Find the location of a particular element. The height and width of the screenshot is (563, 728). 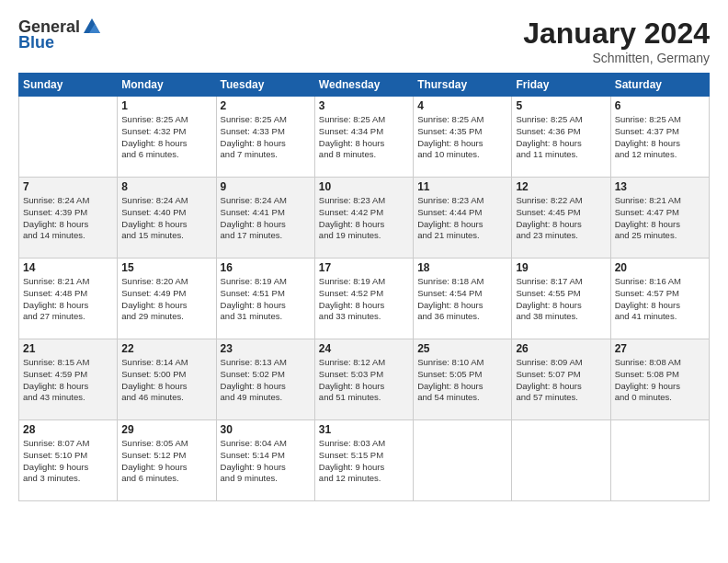

table-row: 31Sunrise: 8:03 AMSunset: 5:15 PMDayligh… is located at coordinates (364, 461).